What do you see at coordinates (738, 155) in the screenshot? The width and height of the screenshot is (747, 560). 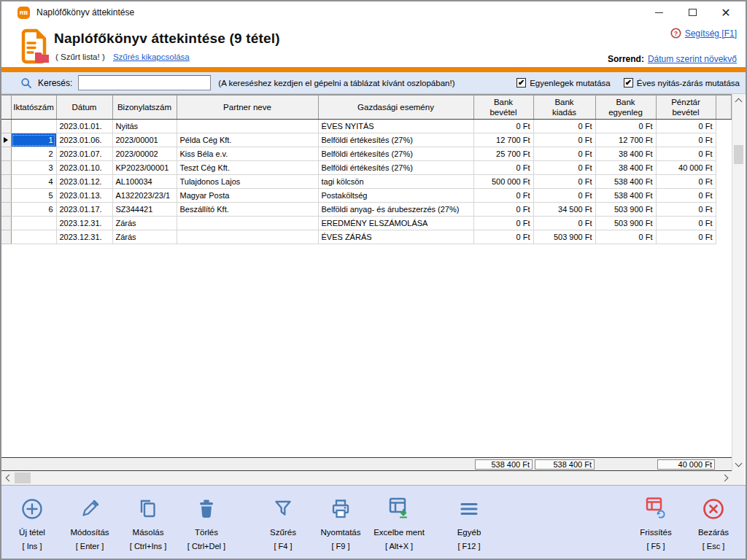 I see `vertical-scroll-thumb` at bounding box center [738, 155].